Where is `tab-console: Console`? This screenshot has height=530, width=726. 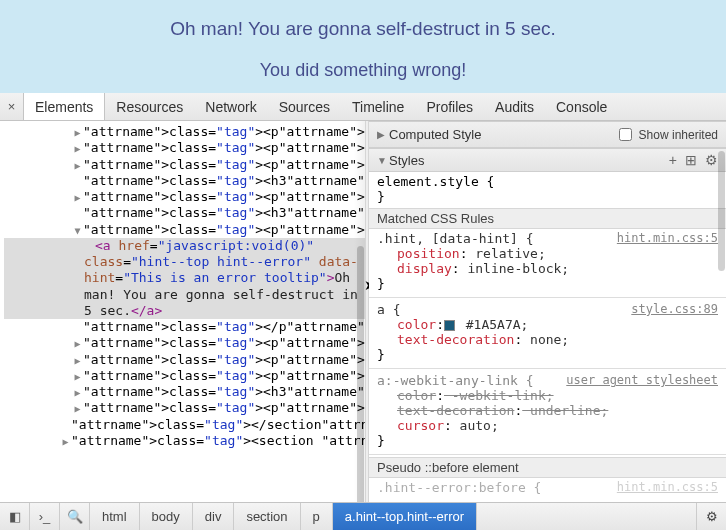
tab-console: Console is located at coordinates (582, 106).